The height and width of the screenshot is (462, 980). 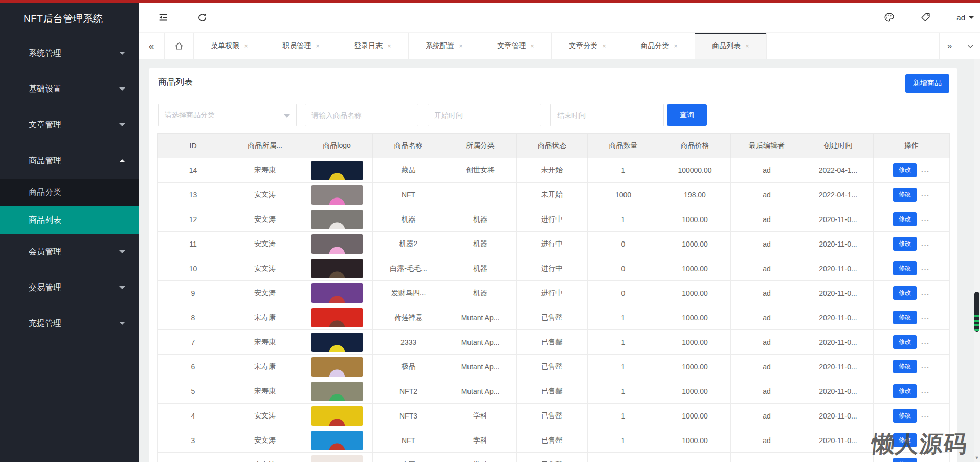 What do you see at coordinates (926, 17) in the screenshot?
I see `tag-icon` at bounding box center [926, 17].